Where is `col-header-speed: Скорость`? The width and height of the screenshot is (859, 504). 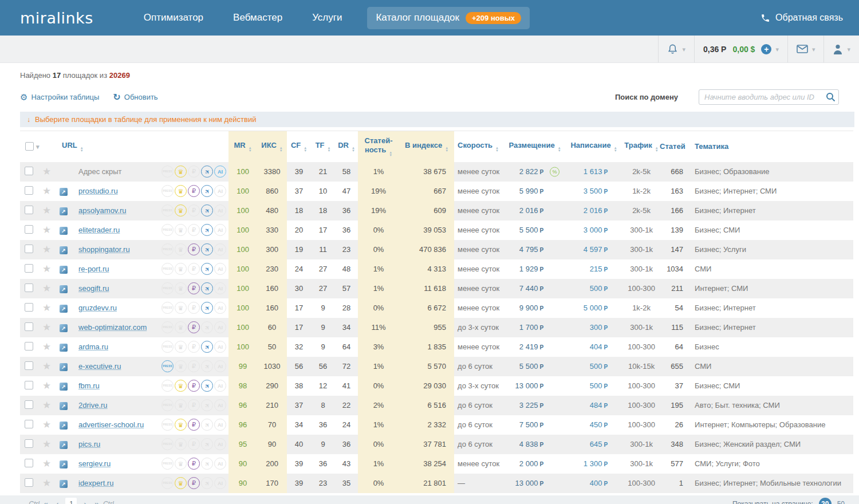
col-header-speed: Скорость is located at coordinates (475, 145).